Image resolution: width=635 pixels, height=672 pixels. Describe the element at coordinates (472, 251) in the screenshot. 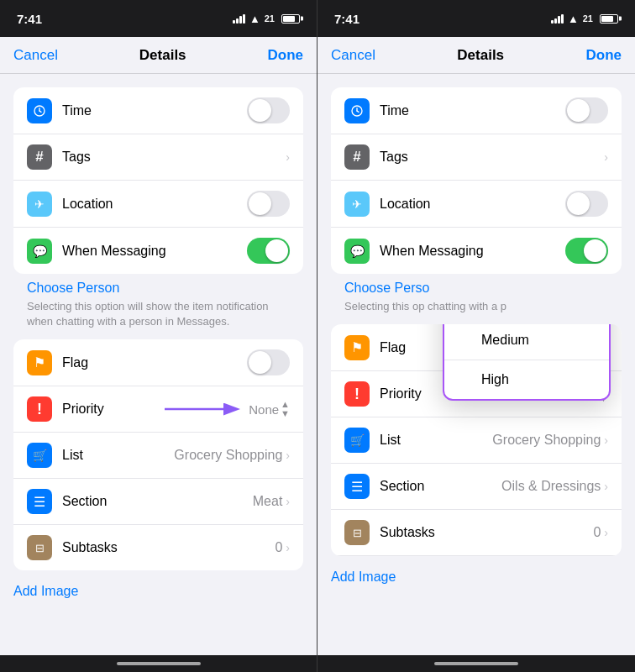

I see `when-messaging-label-right: When Messaging` at that location.